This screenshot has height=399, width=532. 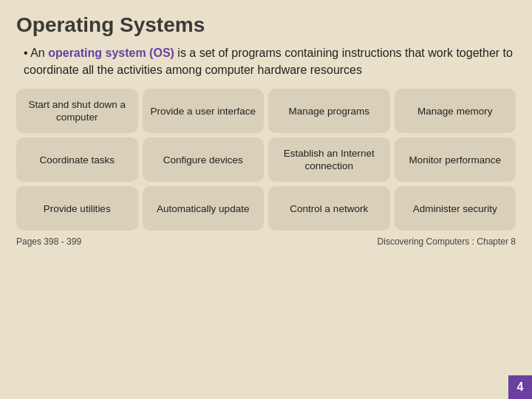 What do you see at coordinates (455, 111) in the screenshot?
I see `cell-manage-memory: Manage memory` at bounding box center [455, 111].